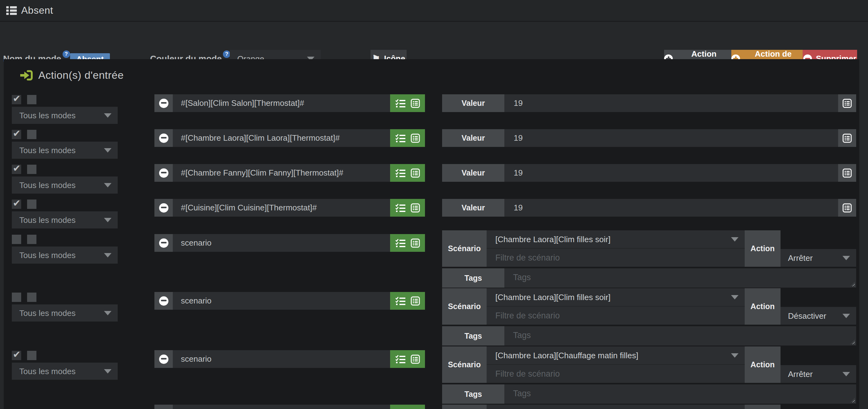  I want to click on chevron-down-icon, so click(735, 356).